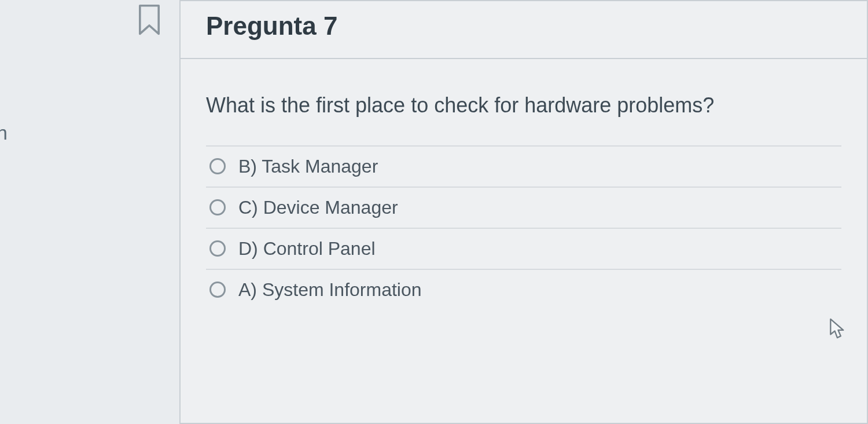 This screenshot has height=424, width=868. What do you see at coordinates (307, 249) in the screenshot?
I see `answer-option-label: D) Control Panel` at bounding box center [307, 249].